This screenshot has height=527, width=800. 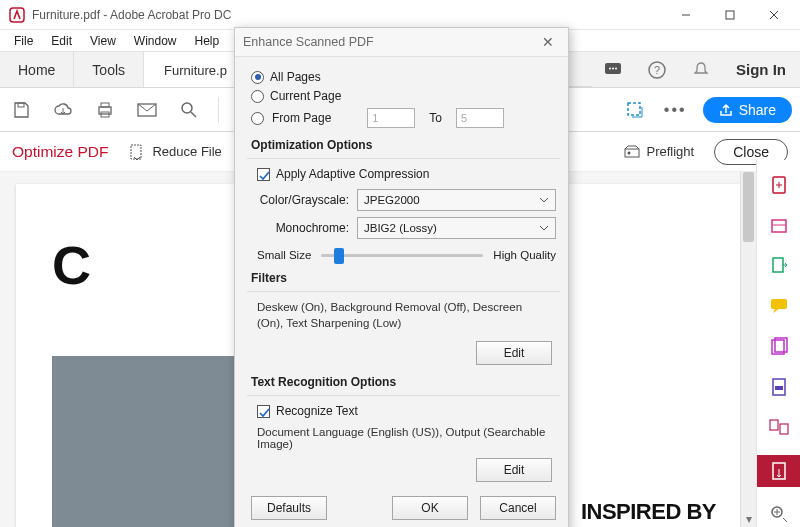 I want to click on slider-thumb, so click(x=339, y=256).